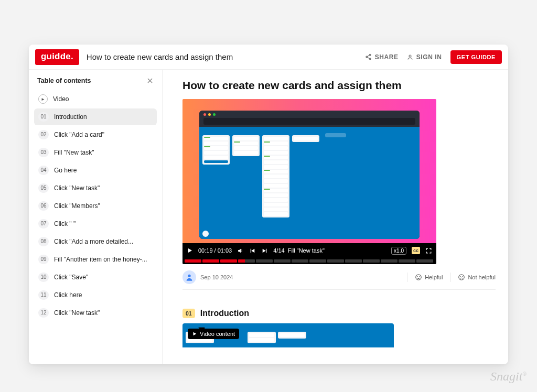  What do you see at coordinates (190, 251) in the screenshot?
I see `play-button` at bounding box center [190, 251].